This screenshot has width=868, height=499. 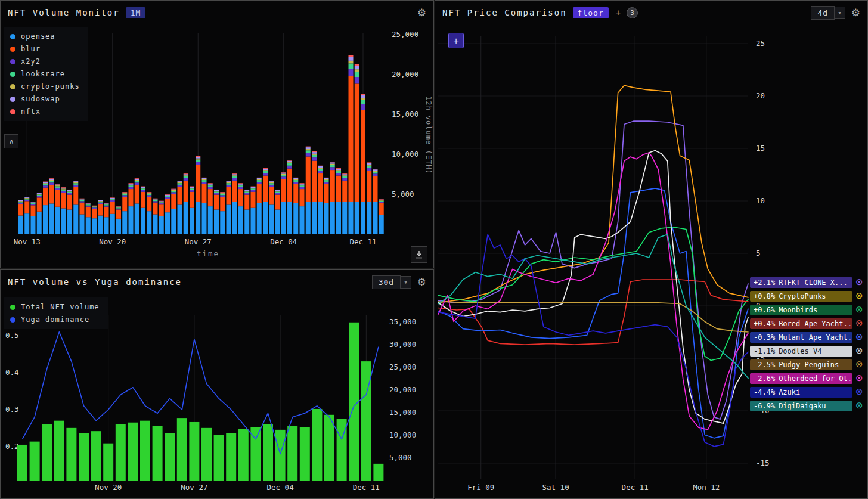 What do you see at coordinates (45, 74) in the screenshot?
I see `legend-item-looksrare: looksrare` at bounding box center [45, 74].